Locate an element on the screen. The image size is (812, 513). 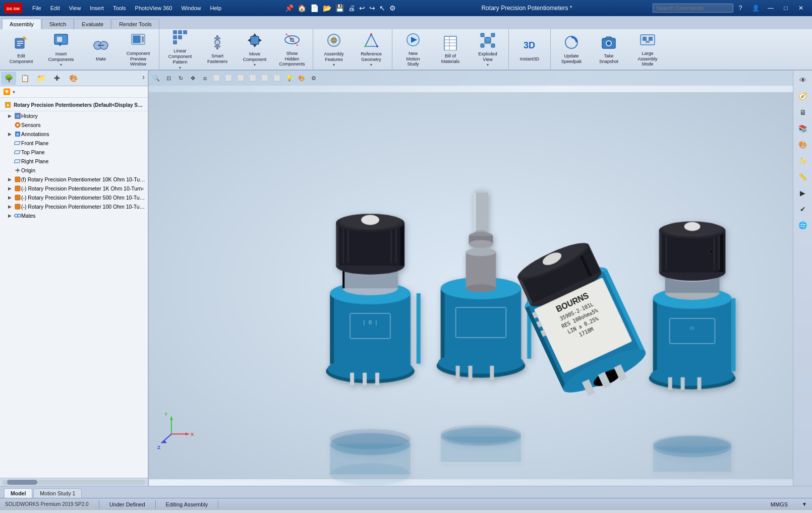
new-motion-study-button: New Motion Study is located at coordinates (413, 49).